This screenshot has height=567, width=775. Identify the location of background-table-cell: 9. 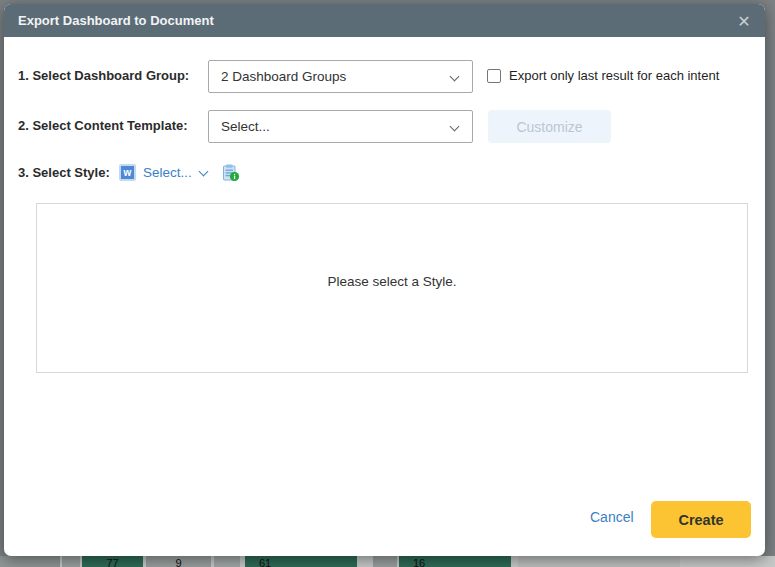
(178, 562).